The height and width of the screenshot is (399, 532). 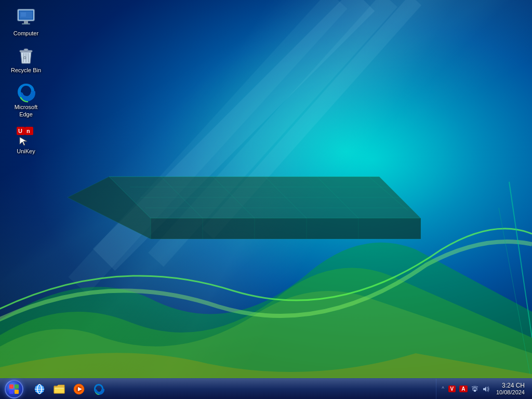 I want to click on taskbar-edge, so click(x=99, y=389).